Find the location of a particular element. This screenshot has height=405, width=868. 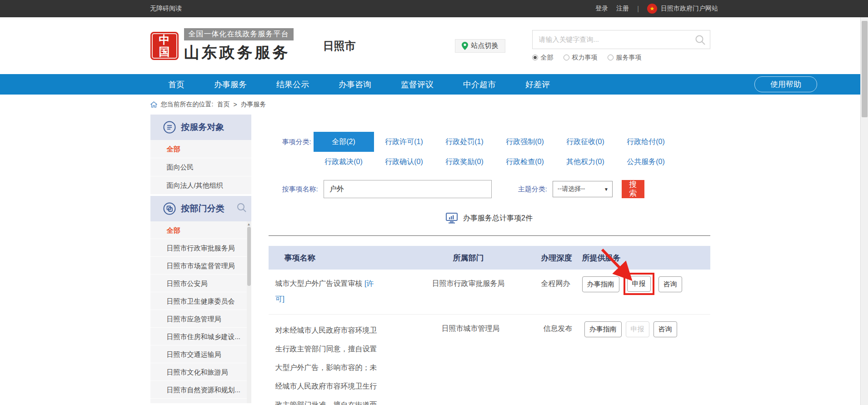

department-item: 日照市行政审批服务局 is located at coordinates (201, 248).